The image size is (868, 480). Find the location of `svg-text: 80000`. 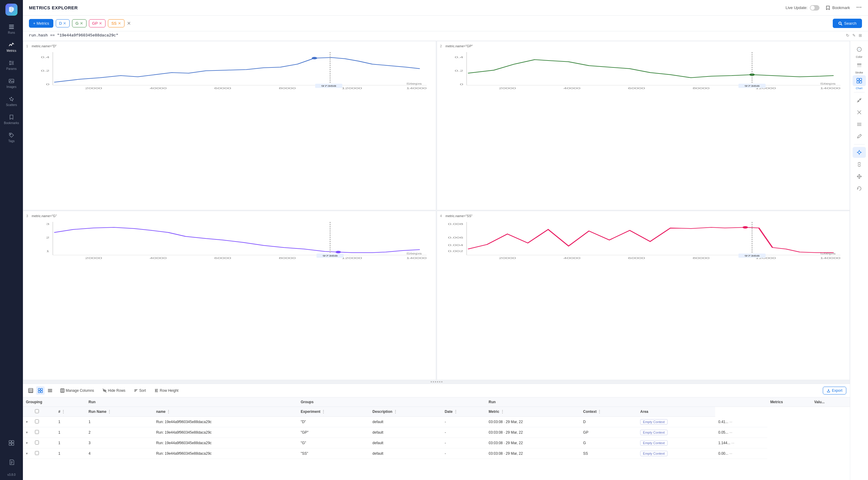

svg-text: 80000 is located at coordinates (287, 88).